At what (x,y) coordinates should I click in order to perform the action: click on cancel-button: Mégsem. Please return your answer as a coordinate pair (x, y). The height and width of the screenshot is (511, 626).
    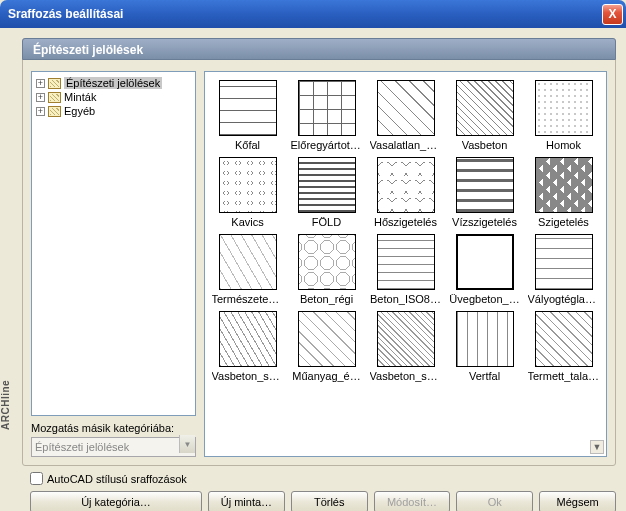
    Looking at the image, I should click on (578, 501).